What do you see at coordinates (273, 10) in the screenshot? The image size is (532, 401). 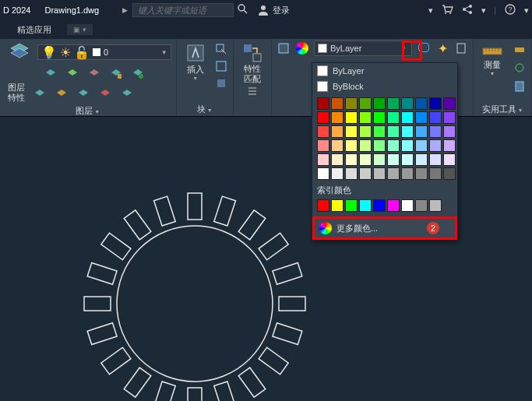 I see `login-button: 登录` at bounding box center [273, 10].